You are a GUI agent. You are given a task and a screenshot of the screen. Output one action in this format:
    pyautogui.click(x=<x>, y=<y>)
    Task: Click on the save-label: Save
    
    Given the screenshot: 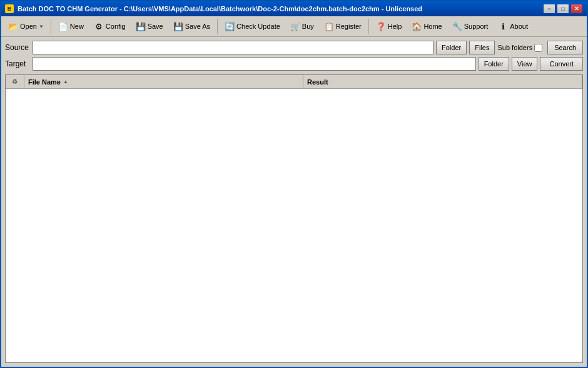 What is the action you would take?
    pyautogui.click(x=155, y=26)
    